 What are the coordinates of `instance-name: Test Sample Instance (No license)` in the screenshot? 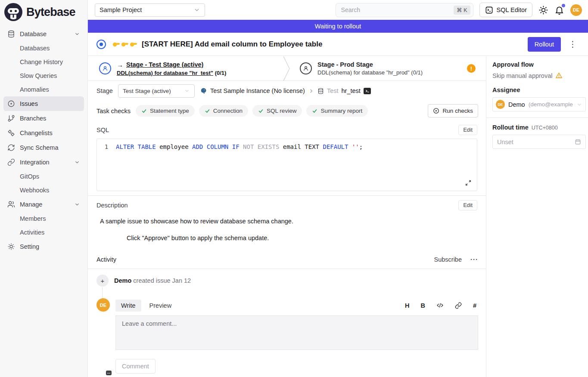 It's located at (258, 91).